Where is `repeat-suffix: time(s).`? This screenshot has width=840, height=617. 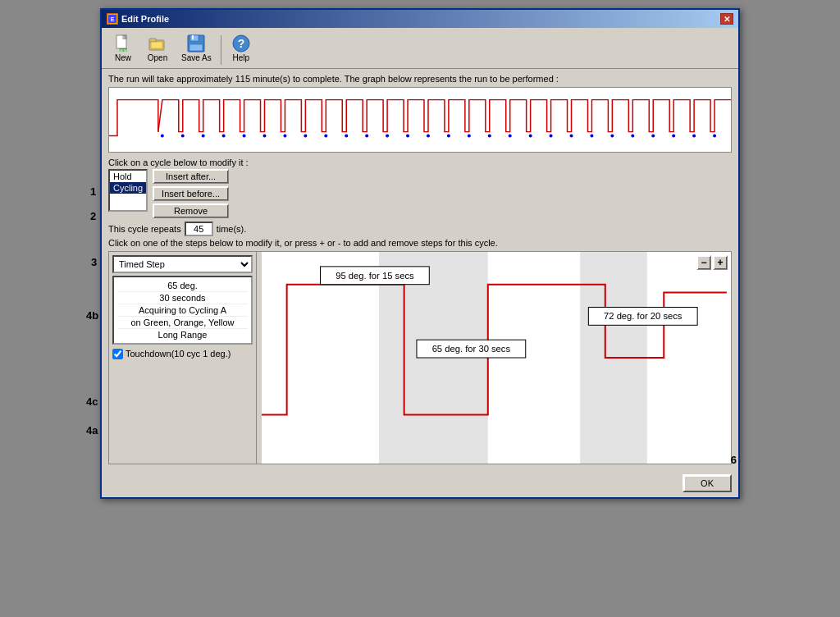
repeat-suffix: time(s). is located at coordinates (231, 229).